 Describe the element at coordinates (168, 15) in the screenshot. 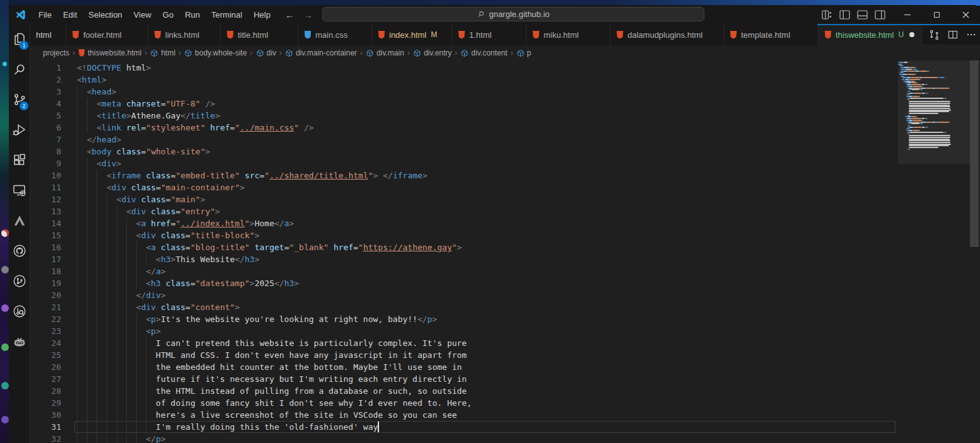

I see `menu-go: Go` at that location.